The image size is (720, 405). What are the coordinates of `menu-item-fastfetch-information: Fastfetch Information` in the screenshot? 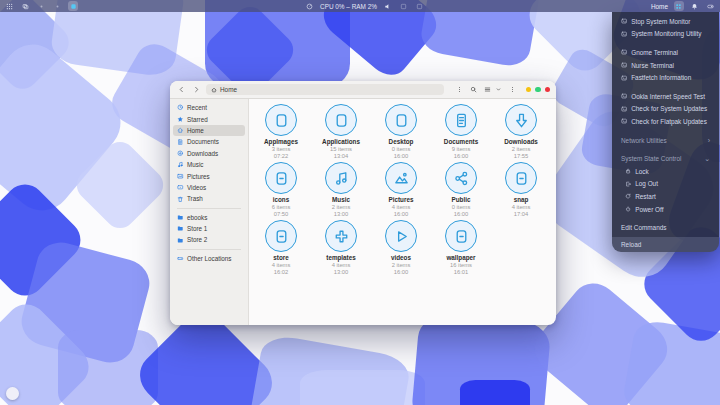 It's located at (666, 78).